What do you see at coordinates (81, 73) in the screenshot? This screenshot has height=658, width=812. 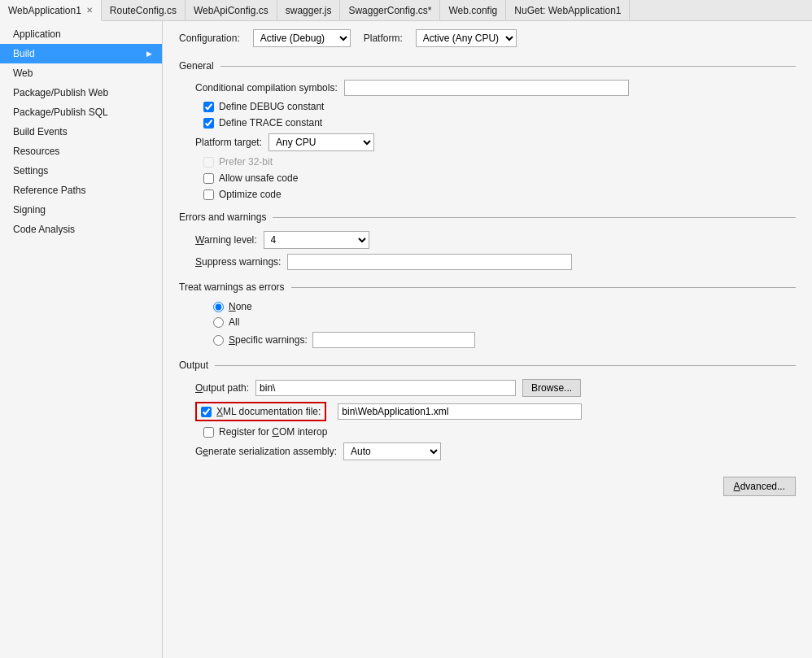 I see `sidebar-item-web: Web` at bounding box center [81, 73].